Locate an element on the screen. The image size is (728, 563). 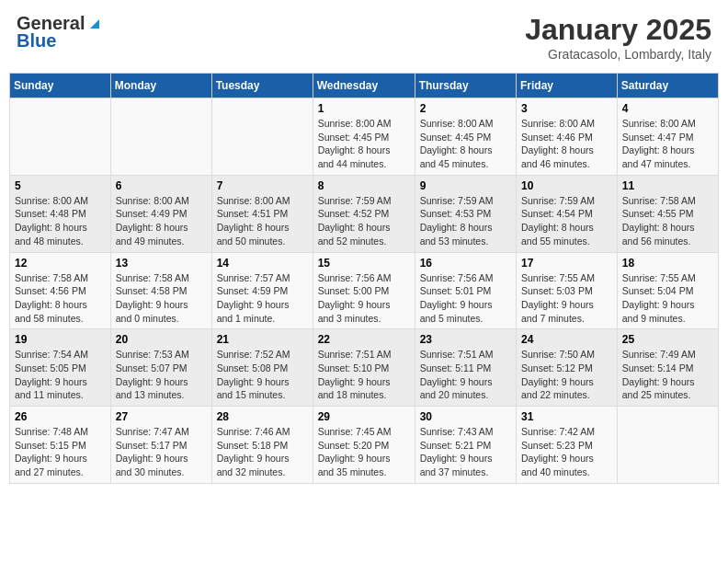
day-info: Sunrise: 7:56 AM Sunset: 5:01 PM Dayligh… is located at coordinates (465, 298).